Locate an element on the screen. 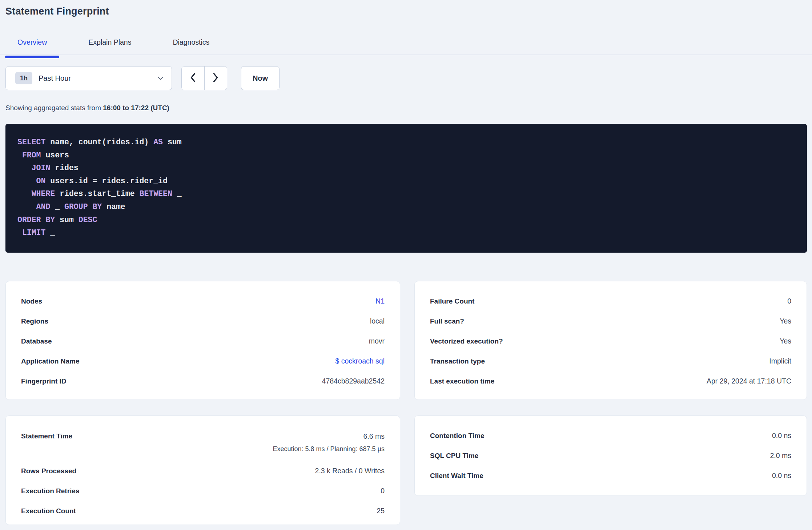 Image resolution: width=812 pixels, height=530 pixels. time-range-label: Past Hour is located at coordinates (55, 79).